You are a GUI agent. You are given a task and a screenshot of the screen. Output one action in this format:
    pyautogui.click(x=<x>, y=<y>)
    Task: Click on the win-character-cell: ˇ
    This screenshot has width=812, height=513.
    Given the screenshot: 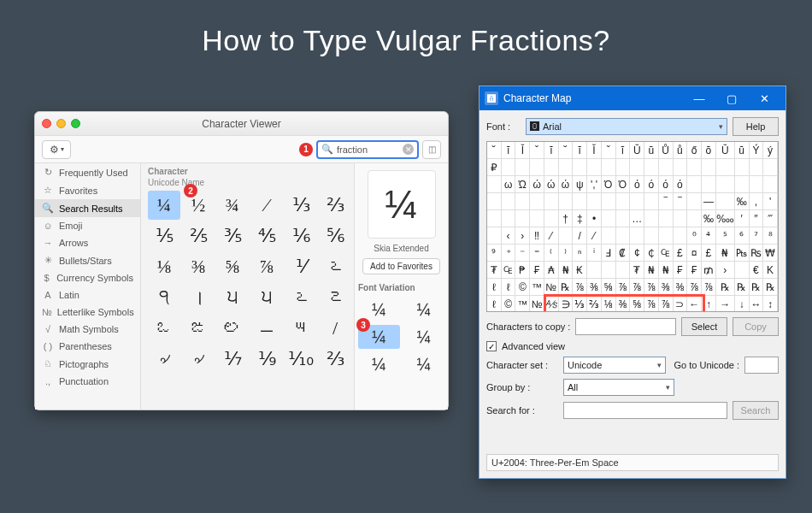 What is the action you would take?
    pyautogui.click(x=537, y=150)
    